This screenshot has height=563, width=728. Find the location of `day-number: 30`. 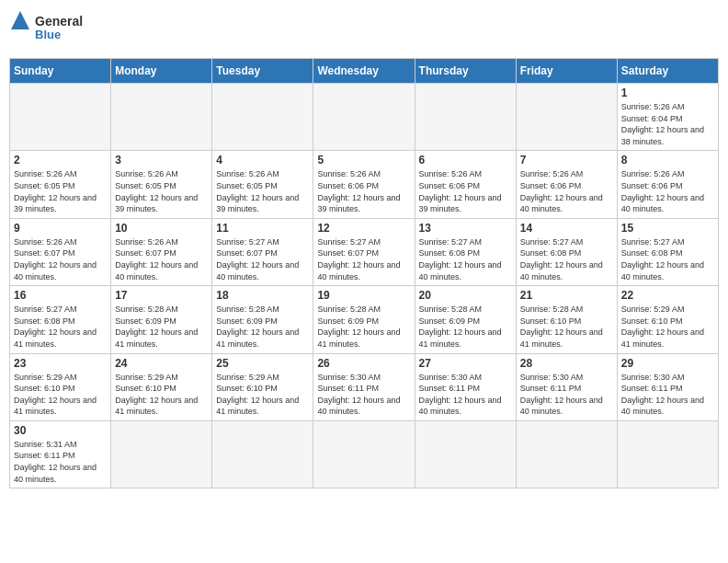

day-number: 30 is located at coordinates (61, 431).